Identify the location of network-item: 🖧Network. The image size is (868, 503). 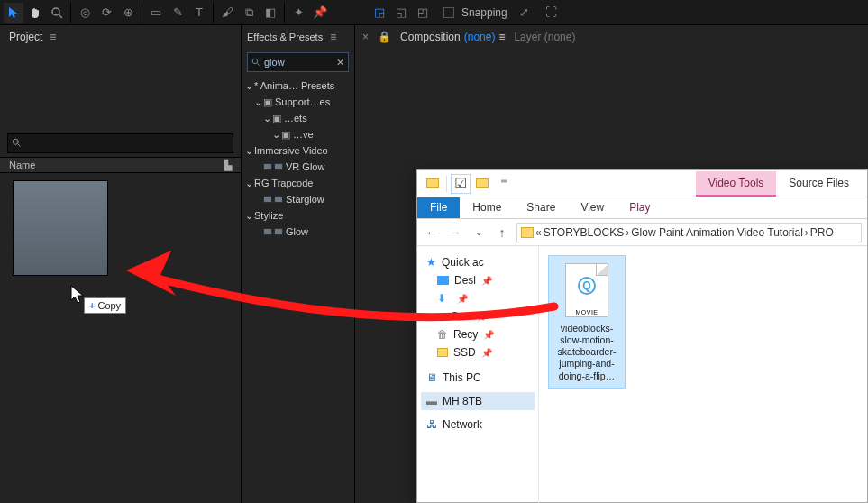
(478, 425).